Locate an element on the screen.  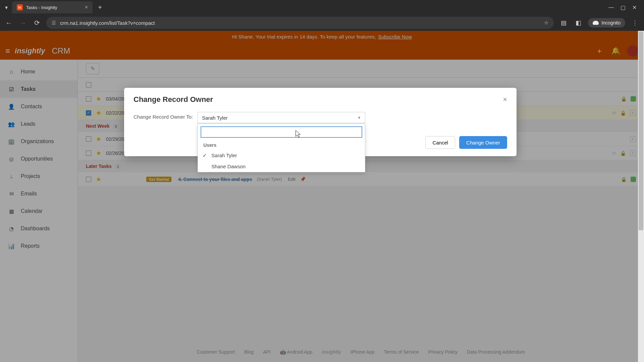
extensions-icon: ▤ is located at coordinates (564, 23).